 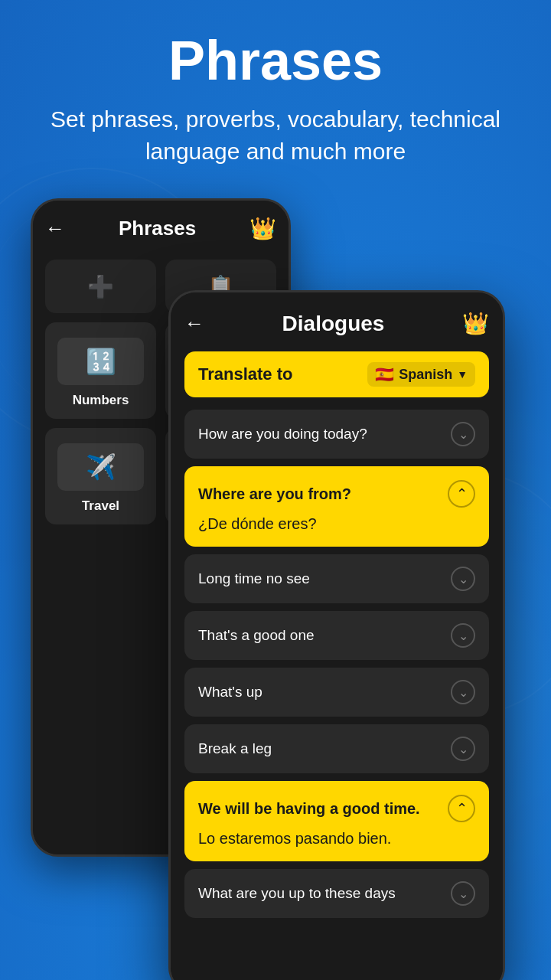 What do you see at coordinates (254, 579) in the screenshot?
I see `phrase-text-long-time: Long time no see` at bounding box center [254, 579].